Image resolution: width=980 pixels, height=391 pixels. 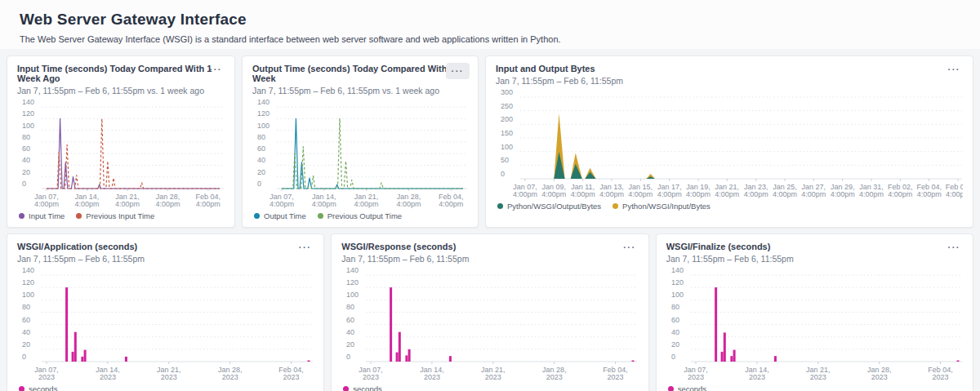 I want to click on legend-label: Python/WSGI/Input/Bytes, so click(x=666, y=206).